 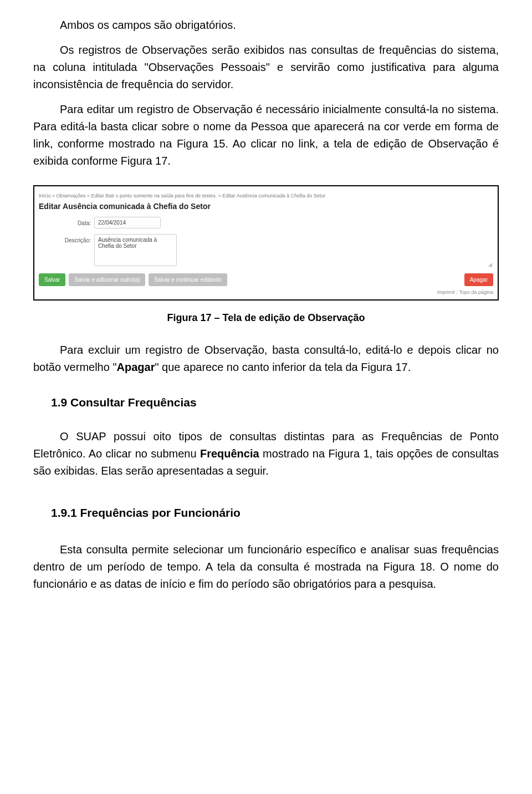 I want to click on apagar-button: Apagar, so click(x=479, y=279).